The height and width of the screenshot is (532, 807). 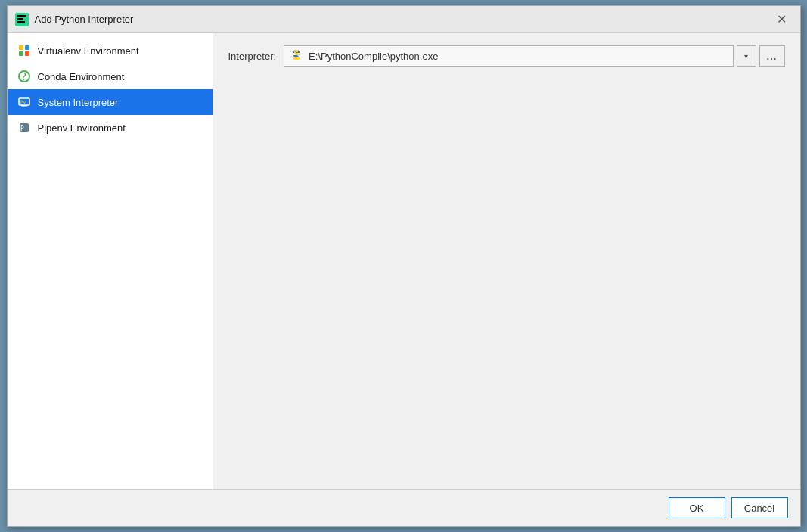 What do you see at coordinates (534, 56) in the screenshot?
I see `interpreter-select-wrapper: E:\PythonCompile\python.exe ▾ ...` at bounding box center [534, 56].